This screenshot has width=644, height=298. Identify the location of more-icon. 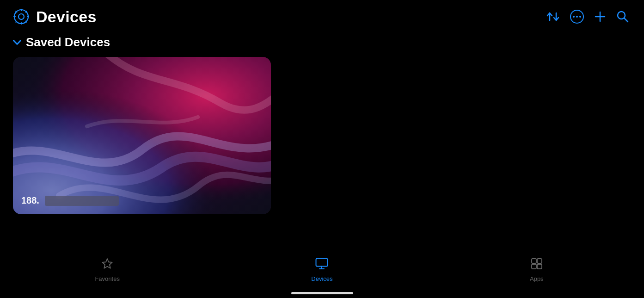
(577, 17).